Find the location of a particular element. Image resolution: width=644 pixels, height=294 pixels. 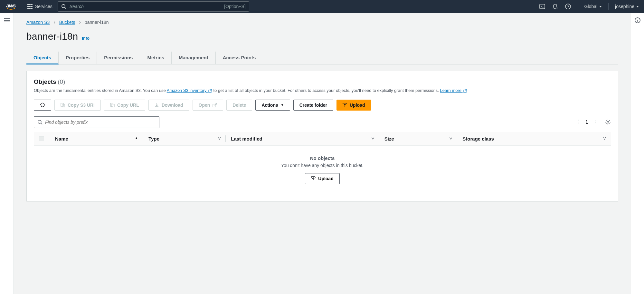

button-label: Actions is located at coordinates (270, 105).